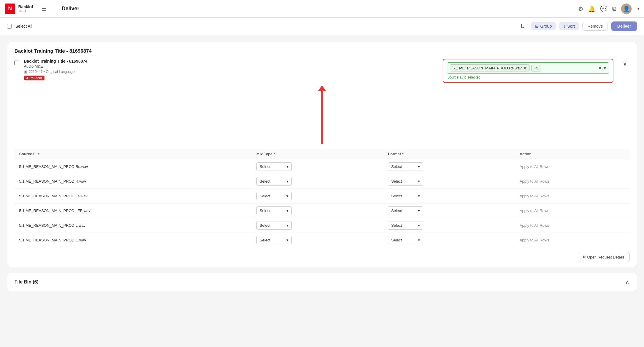  What do you see at coordinates (614, 9) in the screenshot?
I see `external-link-button: ⧉` at bounding box center [614, 9].